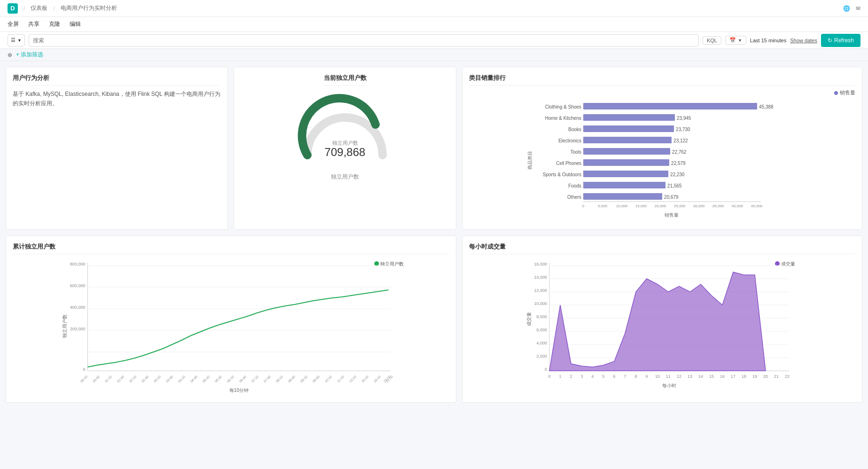 Image resolution: width=868 pixels, height=469 pixels. I want to click on svg-text: 6,000, so click(541, 330).